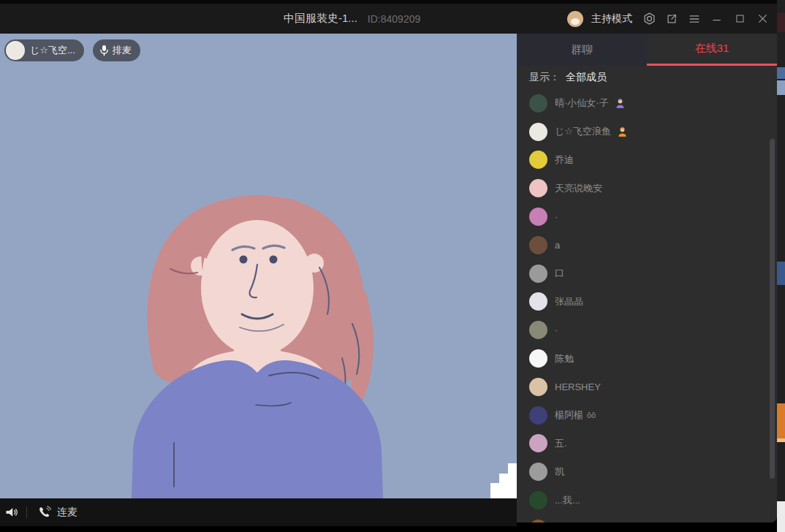 The height and width of the screenshot is (532, 785). I want to click on member-list-item: 乔迪, so click(647, 161).